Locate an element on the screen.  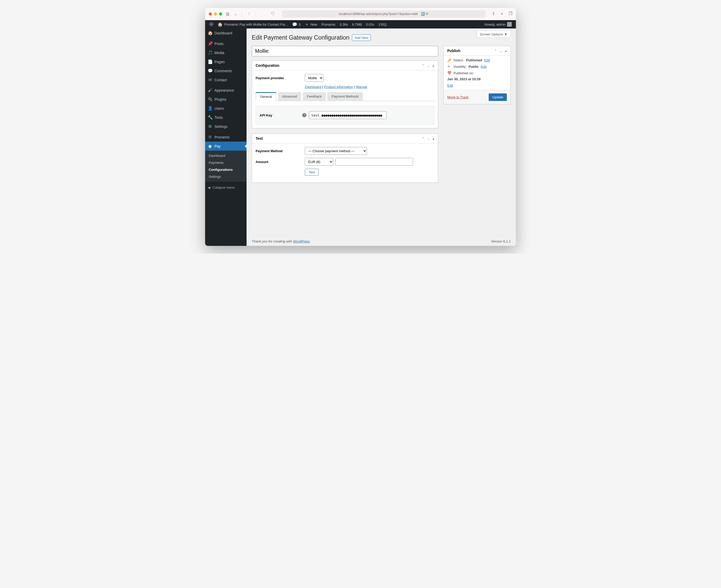
calendar-icon: 📅 is located at coordinates (449, 73).